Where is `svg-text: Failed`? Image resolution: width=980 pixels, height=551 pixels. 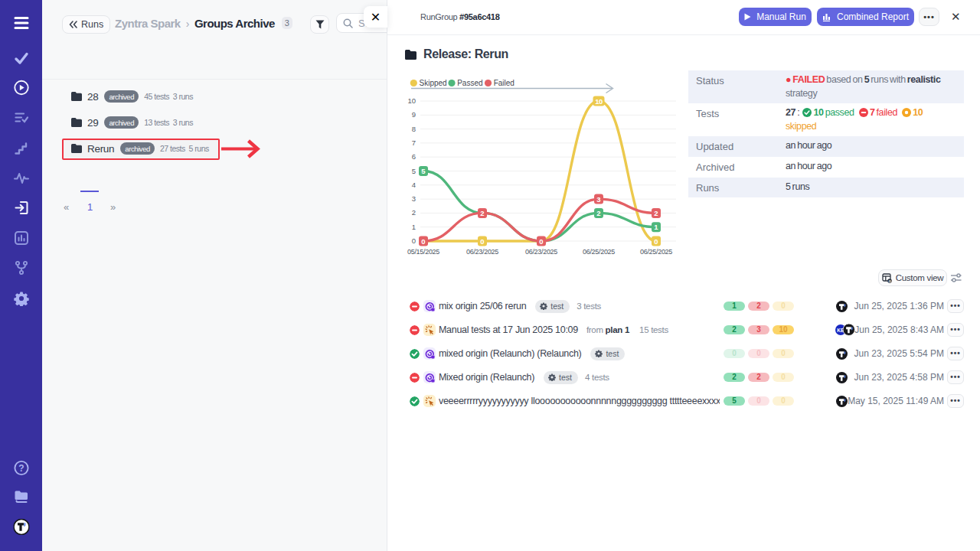
svg-text: Failed is located at coordinates (504, 83).